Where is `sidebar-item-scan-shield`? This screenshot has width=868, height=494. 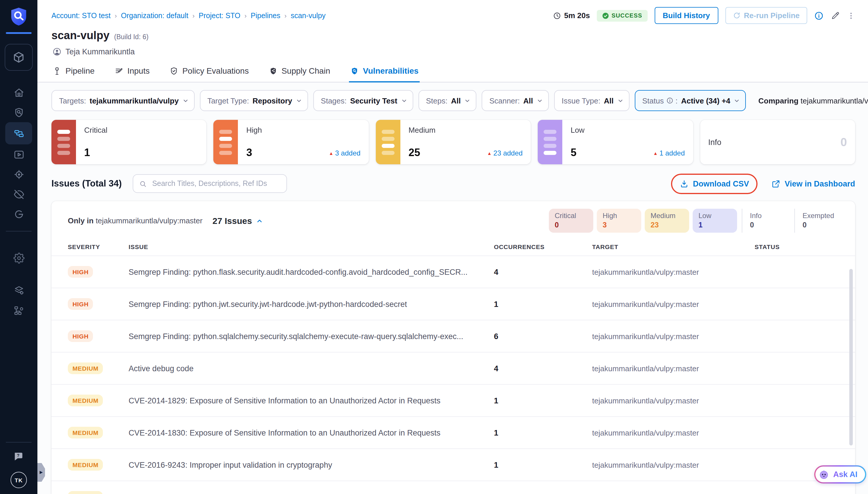 sidebar-item-scan-shield is located at coordinates (19, 112).